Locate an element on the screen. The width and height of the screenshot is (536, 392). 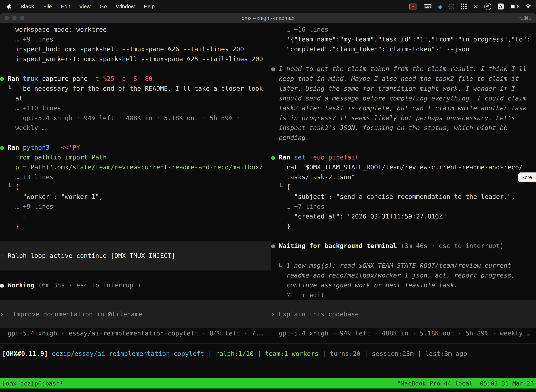
traffic-lights is located at coordinates (14, 18).